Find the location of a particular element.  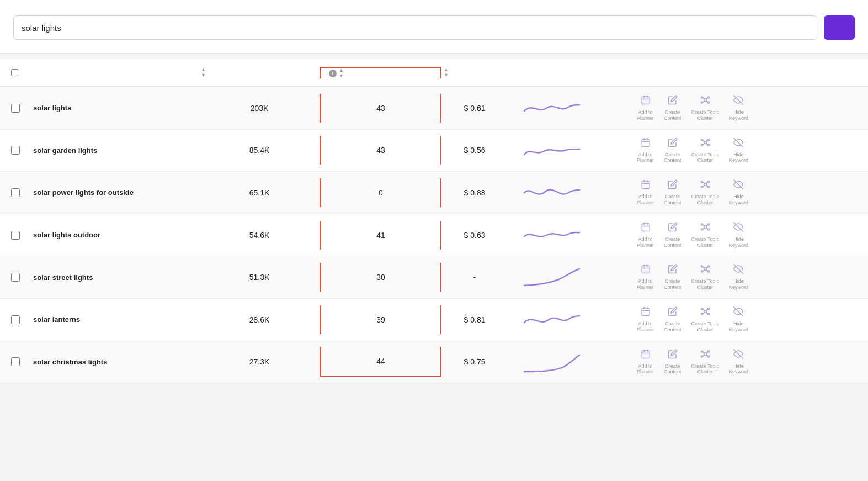

cpc-sort-icon: ▲▼ is located at coordinates (446, 73).